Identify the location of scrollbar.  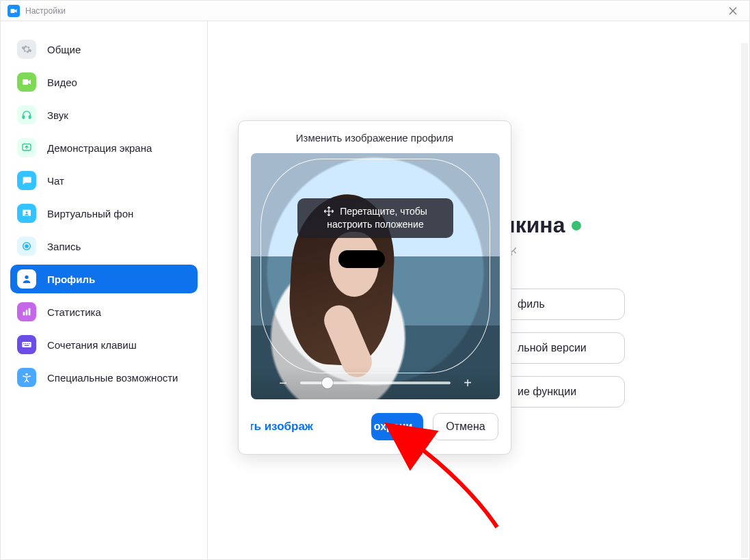
(745, 301).